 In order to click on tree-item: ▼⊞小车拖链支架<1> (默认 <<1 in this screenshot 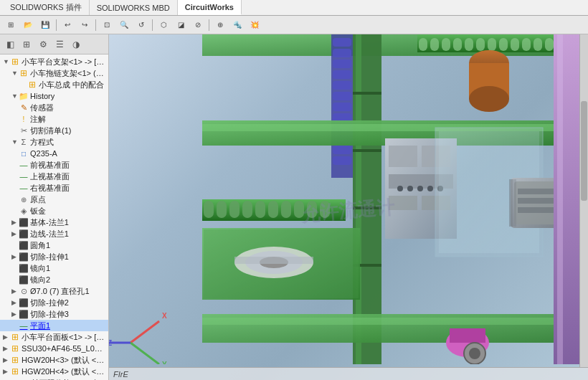, I will do `click(54, 73)`.